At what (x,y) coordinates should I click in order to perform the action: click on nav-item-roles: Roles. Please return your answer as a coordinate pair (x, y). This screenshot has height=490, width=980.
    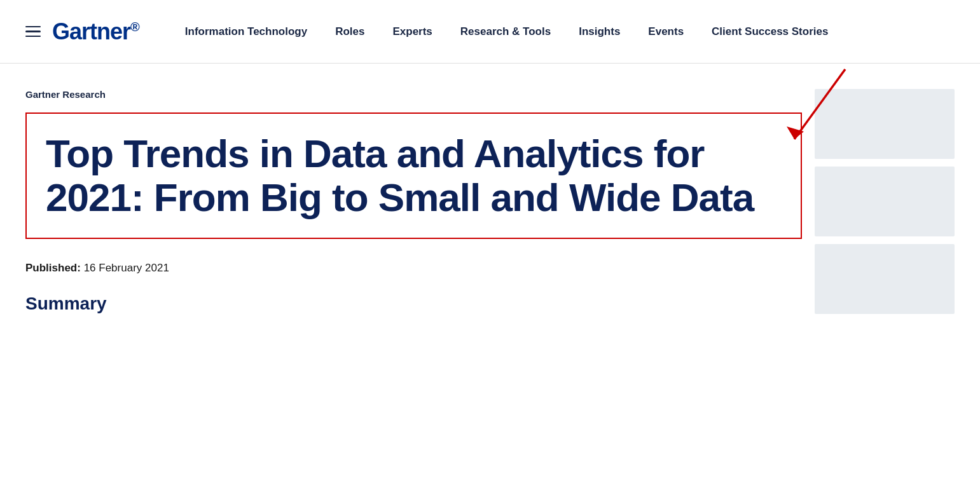
    Looking at the image, I should click on (350, 32).